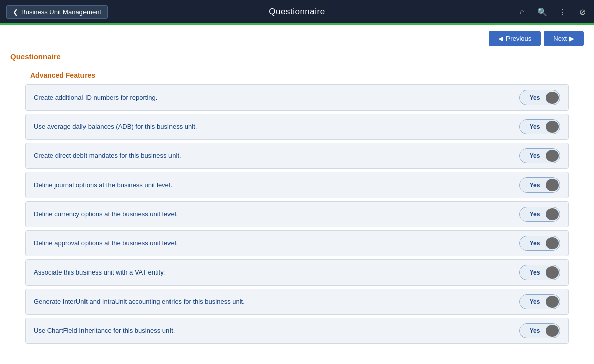 The image size is (594, 364). Describe the element at coordinates (562, 12) in the screenshot. I see `more-vertical-icon: ⋮` at that location.